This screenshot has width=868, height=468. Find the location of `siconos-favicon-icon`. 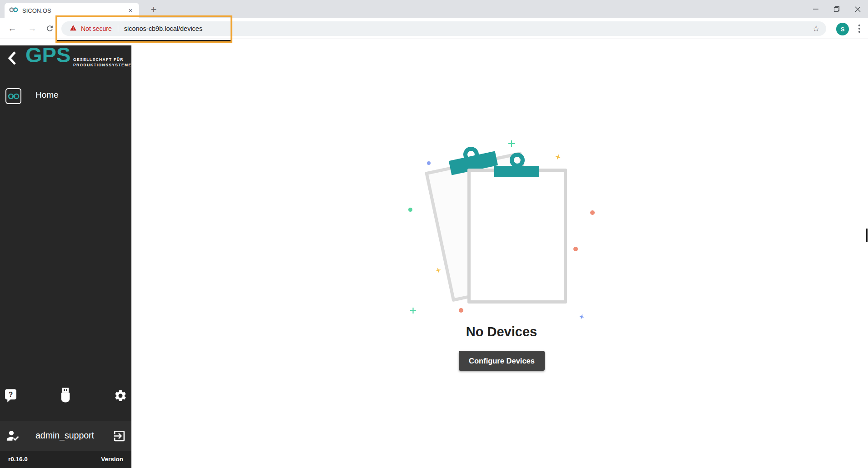

siconos-favicon-icon is located at coordinates (14, 10).